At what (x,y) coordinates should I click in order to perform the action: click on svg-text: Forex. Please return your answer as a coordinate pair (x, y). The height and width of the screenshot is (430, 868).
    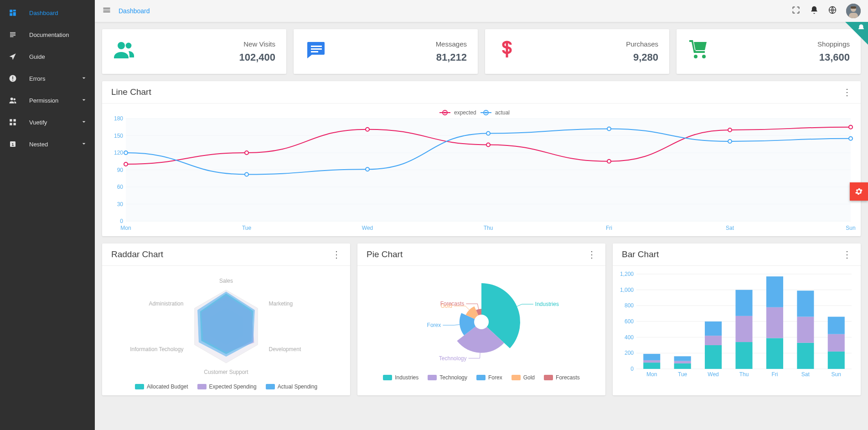
    Looking at the image, I should click on (434, 325).